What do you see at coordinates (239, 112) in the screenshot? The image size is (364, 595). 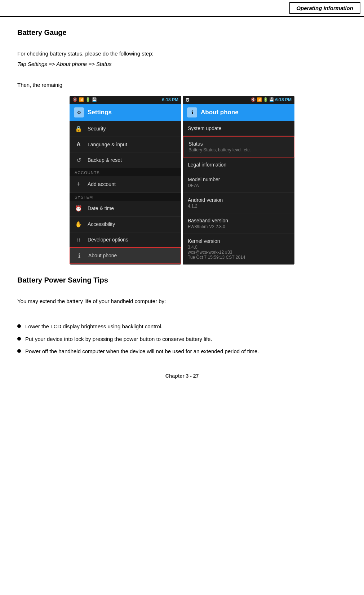 I see `about-header: ℹ About phone` at bounding box center [239, 112].